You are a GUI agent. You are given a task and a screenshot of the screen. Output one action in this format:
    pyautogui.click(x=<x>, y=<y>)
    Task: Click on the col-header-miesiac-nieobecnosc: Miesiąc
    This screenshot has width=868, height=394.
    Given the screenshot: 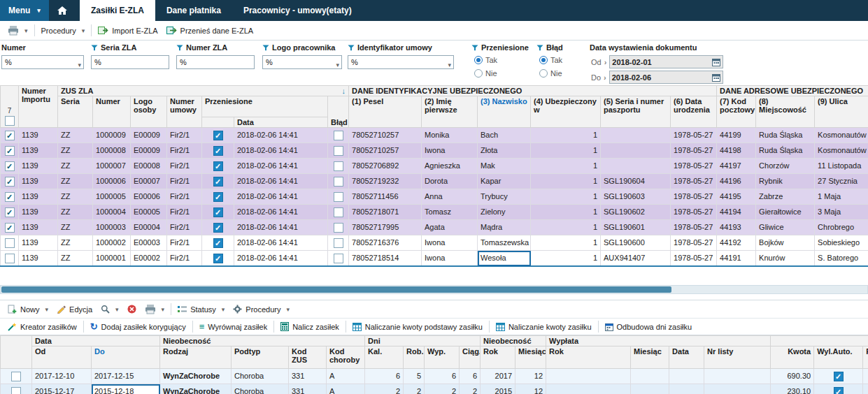 What is the action you would take?
    pyautogui.click(x=531, y=358)
    